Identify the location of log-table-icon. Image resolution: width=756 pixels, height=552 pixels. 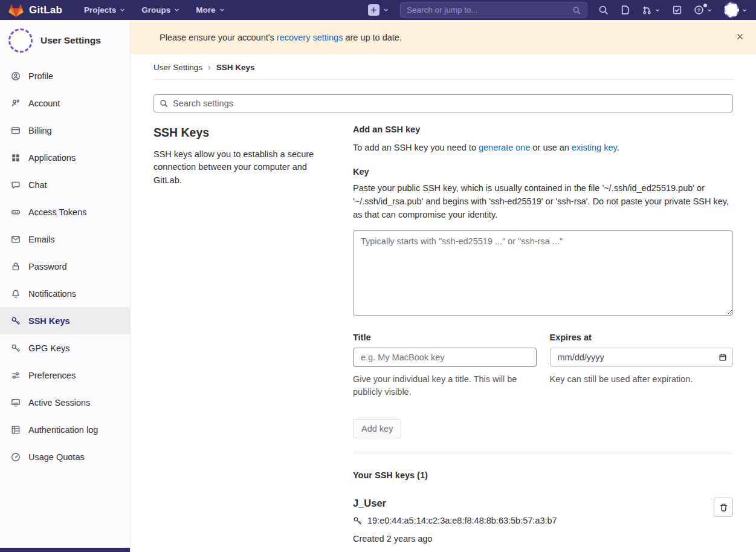
(16, 430).